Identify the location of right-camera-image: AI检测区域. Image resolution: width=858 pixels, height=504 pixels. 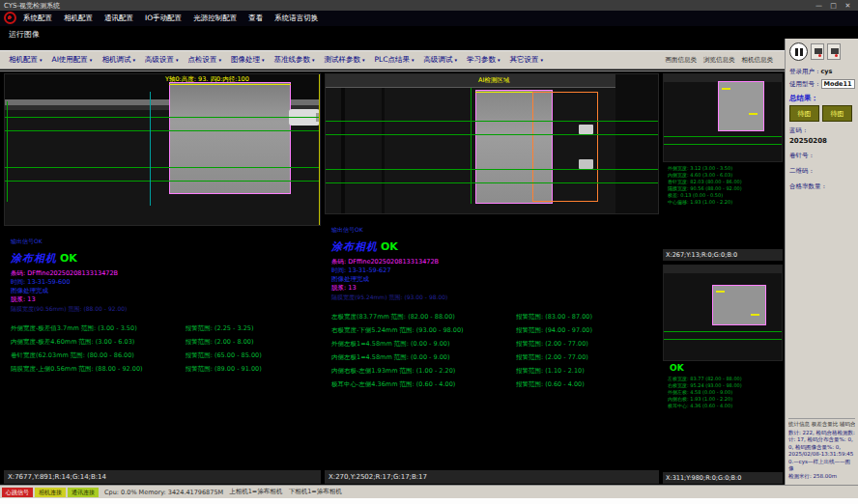
(492, 144).